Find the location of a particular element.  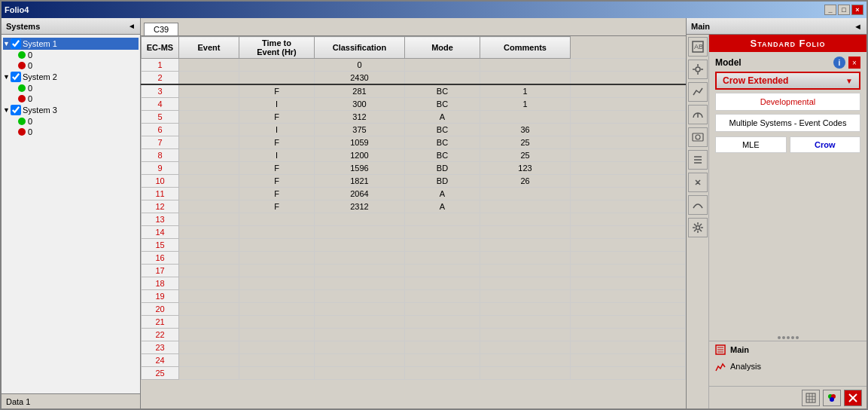

cell-mode: 36 is located at coordinates (525, 130).